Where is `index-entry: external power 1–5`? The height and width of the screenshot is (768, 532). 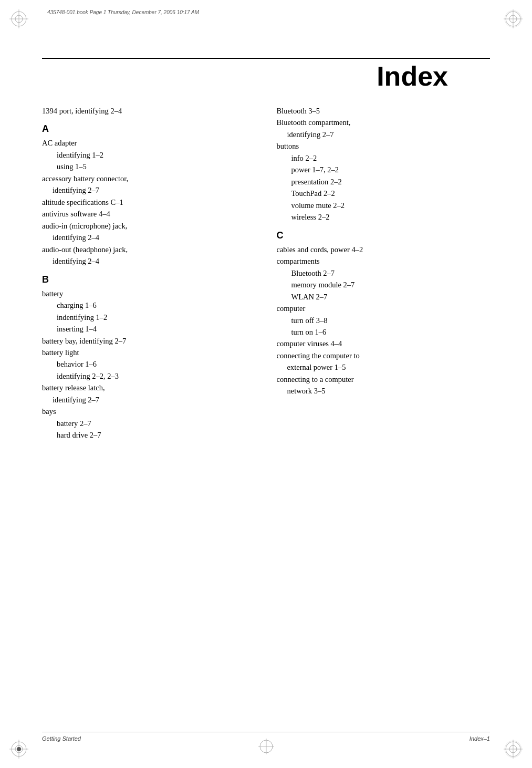 index-entry: external power 1–5 is located at coordinates (383, 367).